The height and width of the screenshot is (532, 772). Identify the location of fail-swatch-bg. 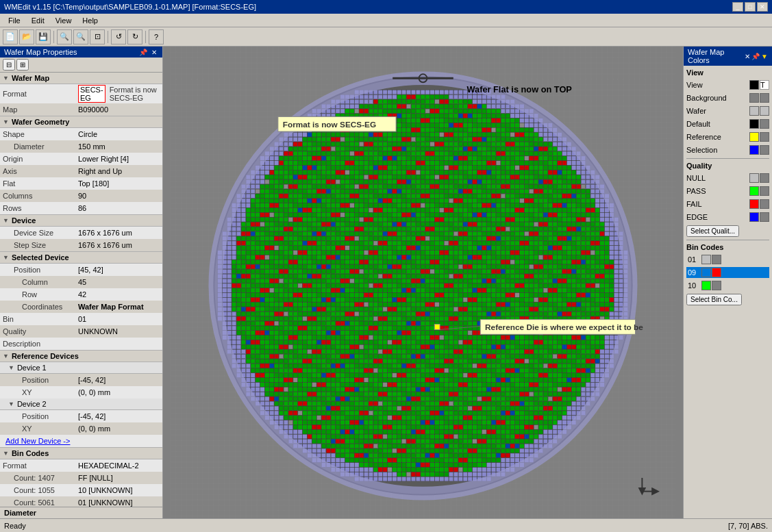
(764, 204).